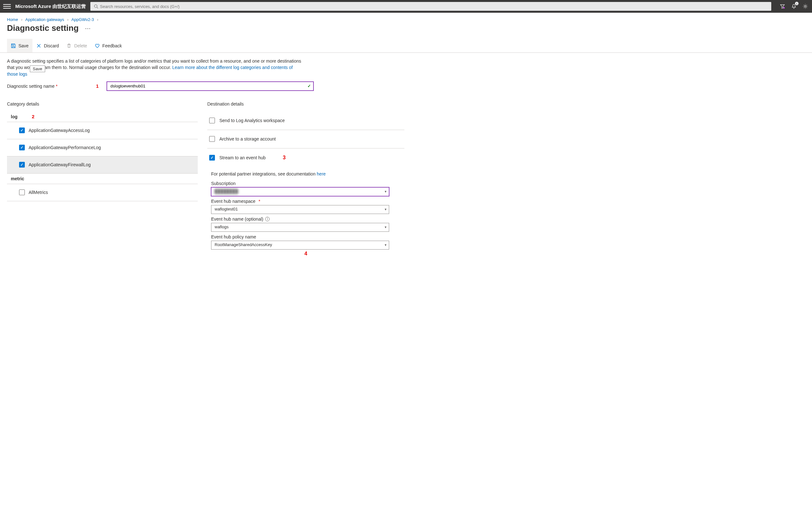 The image size is (812, 530). What do you see at coordinates (7, 6) in the screenshot?
I see `menu-hamburger-icon` at bounding box center [7, 6].